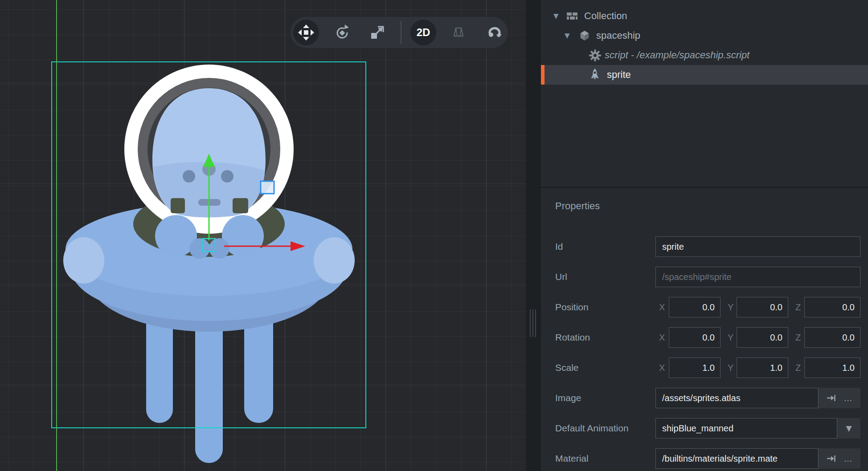  Describe the element at coordinates (704, 459) in the screenshot. I see `property-row-material: Material /builtins/materials/sprite.mate…` at that location.